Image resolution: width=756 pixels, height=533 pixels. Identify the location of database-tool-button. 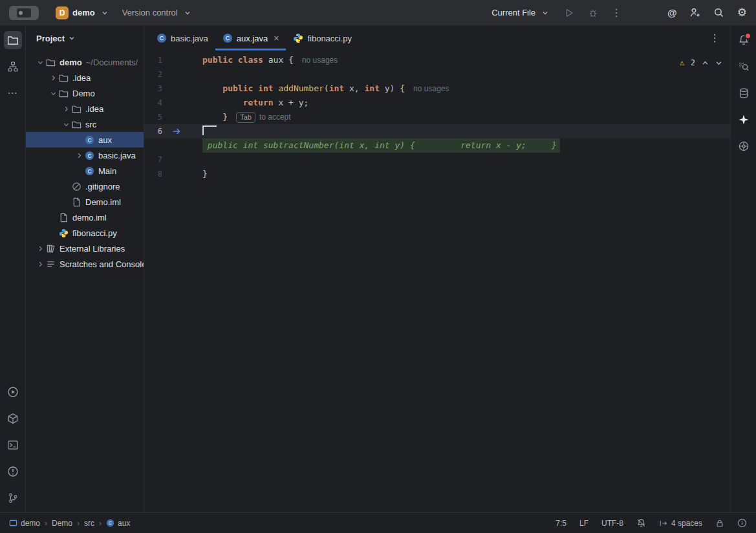
(744, 93).